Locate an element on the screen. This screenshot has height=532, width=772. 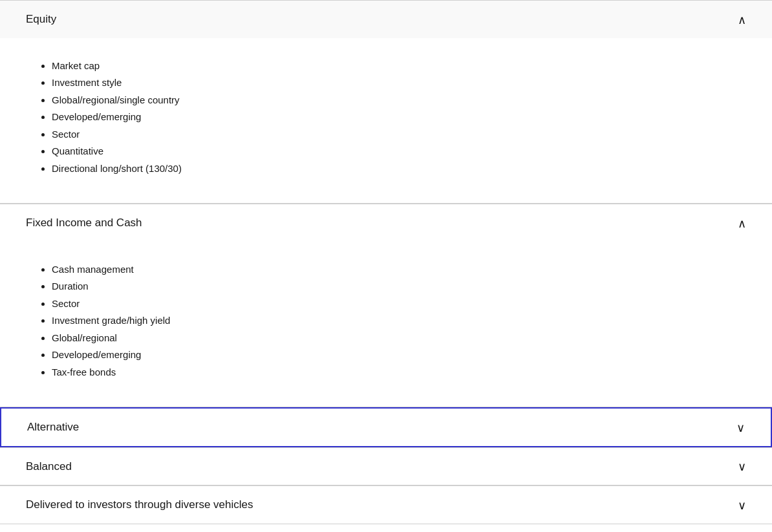
accordion-header-delivered: Delivered to investors through diverse v… is located at coordinates (386, 504).